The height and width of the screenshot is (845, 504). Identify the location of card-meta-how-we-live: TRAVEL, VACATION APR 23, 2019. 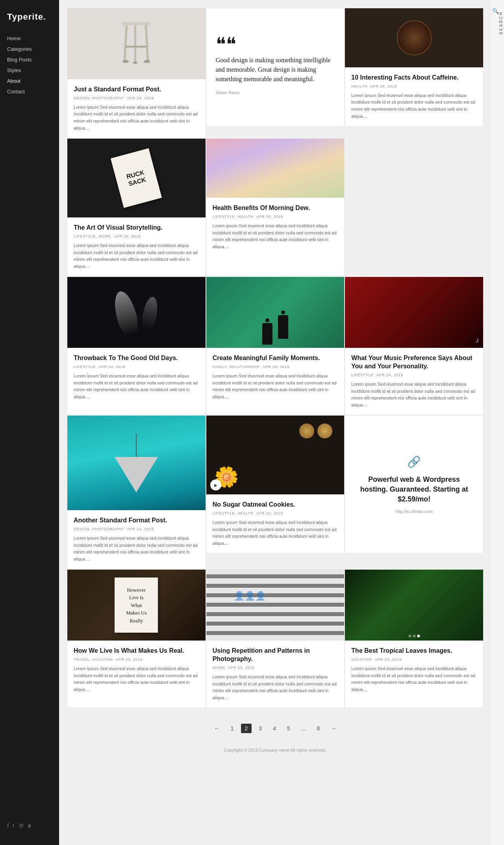
(136, 659).